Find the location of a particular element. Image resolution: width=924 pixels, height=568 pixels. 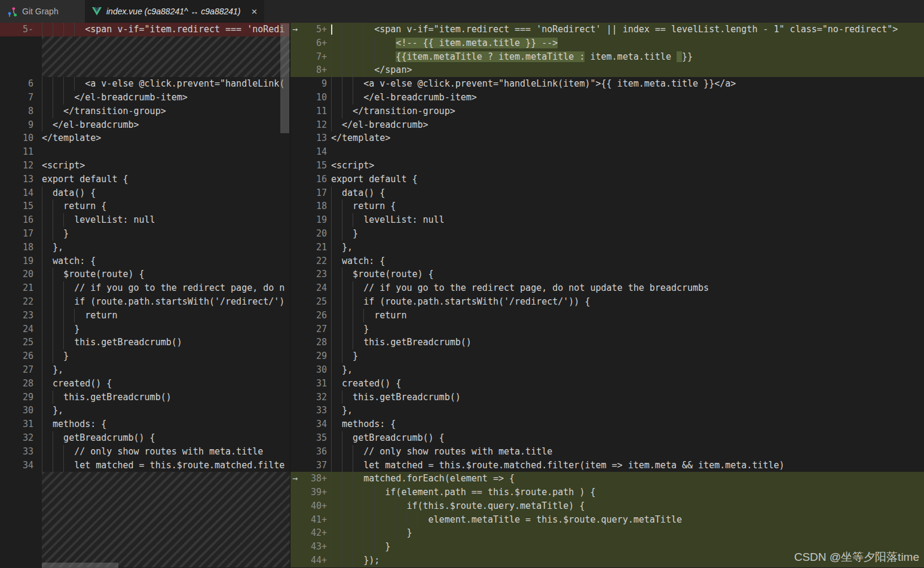

code-line: 28this.getBreadcrumb() is located at coordinates (607, 343).